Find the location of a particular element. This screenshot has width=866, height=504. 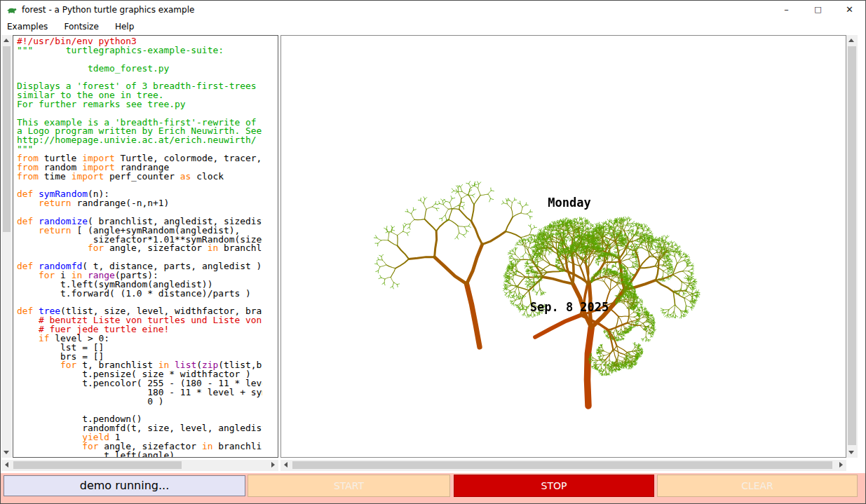

scroll-left-button is located at coordinates (7, 465).